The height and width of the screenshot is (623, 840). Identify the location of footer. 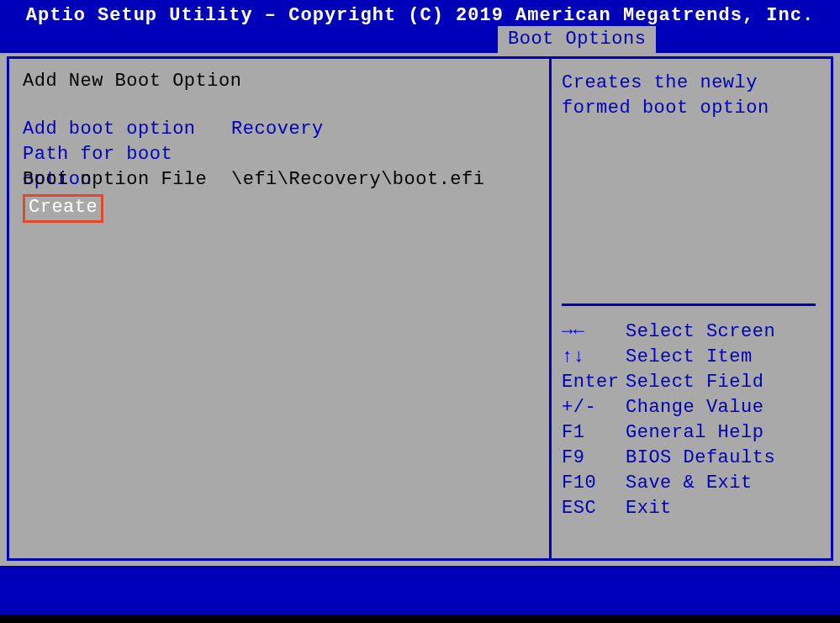
(420, 590).